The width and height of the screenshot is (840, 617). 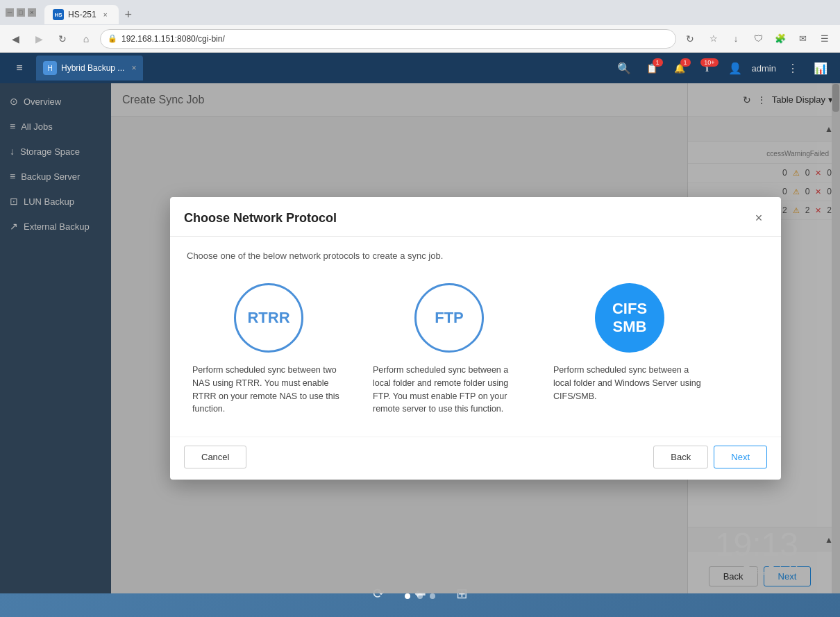 I want to click on cifs-desc: Perform scheduled sync between a local f…, so click(x=630, y=383).